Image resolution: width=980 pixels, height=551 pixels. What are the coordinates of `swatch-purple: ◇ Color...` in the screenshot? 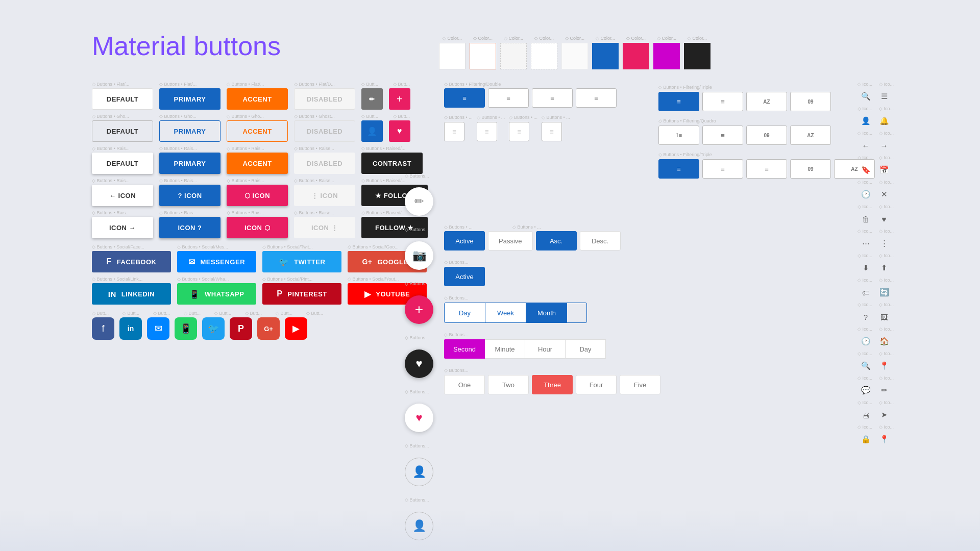 It's located at (667, 53).